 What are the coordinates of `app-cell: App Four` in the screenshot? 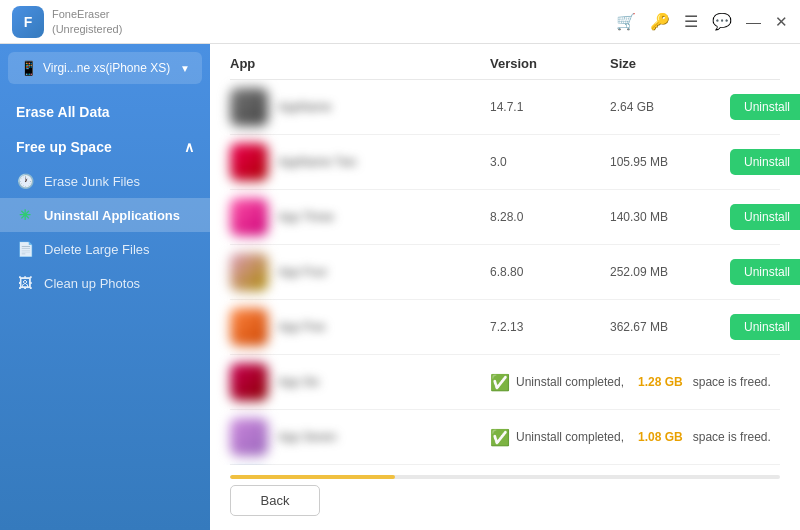 It's located at (360, 272).